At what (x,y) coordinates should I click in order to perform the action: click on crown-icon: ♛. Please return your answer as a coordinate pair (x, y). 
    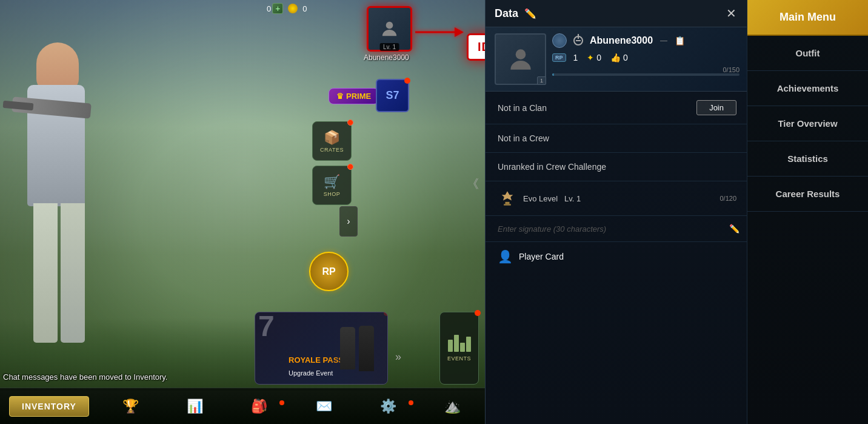
    Looking at the image, I should click on (340, 96).